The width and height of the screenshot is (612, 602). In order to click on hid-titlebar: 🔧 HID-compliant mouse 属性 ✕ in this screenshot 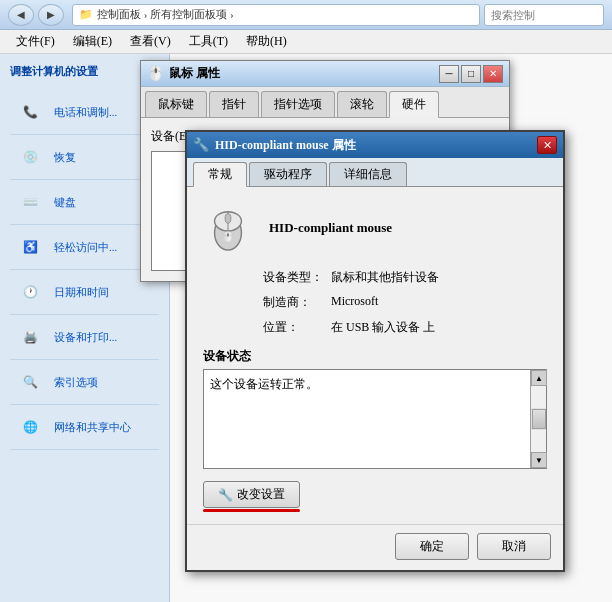, I will do `click(375, 145)`.